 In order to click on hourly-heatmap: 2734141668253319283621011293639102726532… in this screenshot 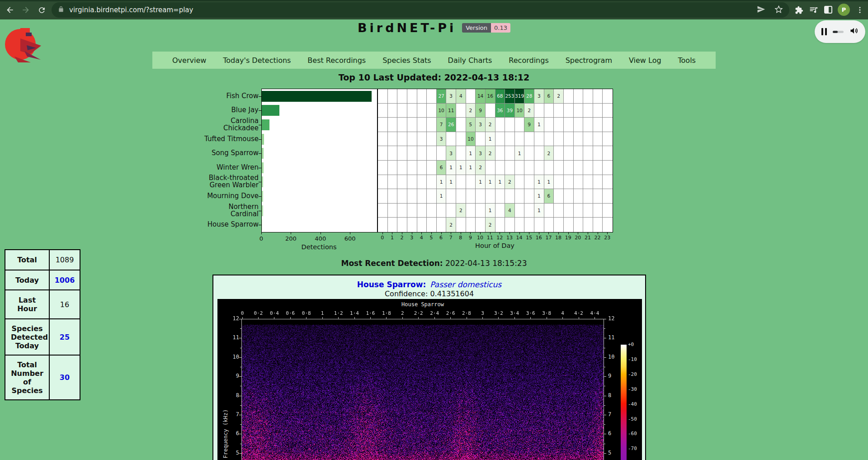, I will do `click(495, 161)`.